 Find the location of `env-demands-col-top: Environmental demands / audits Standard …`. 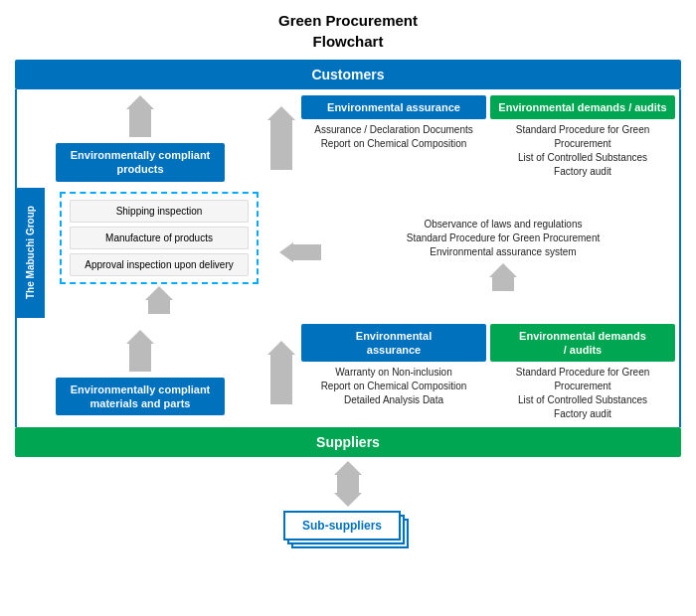

env-demands-col-top: Environmental demands / audits Standard … is located at coordinates (583, 139).